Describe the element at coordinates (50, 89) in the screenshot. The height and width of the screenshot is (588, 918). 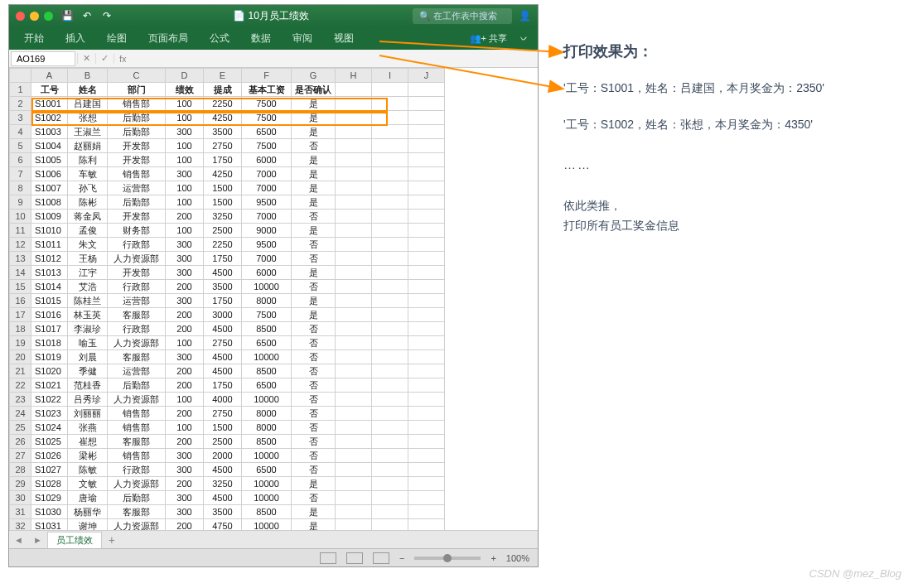
I see `header-cell: 工号` at that location.